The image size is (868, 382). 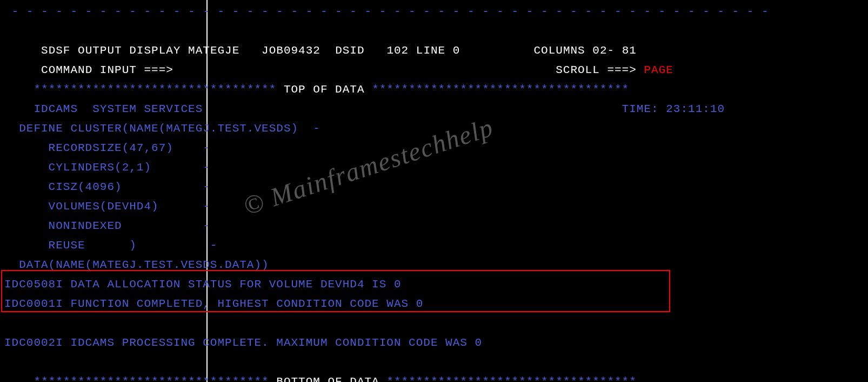 What do you see at coordinates (103, 70) in the screenshot?
I see `command-input-label: COMMAND INPUT ===>` at bounding box center [103, 70].